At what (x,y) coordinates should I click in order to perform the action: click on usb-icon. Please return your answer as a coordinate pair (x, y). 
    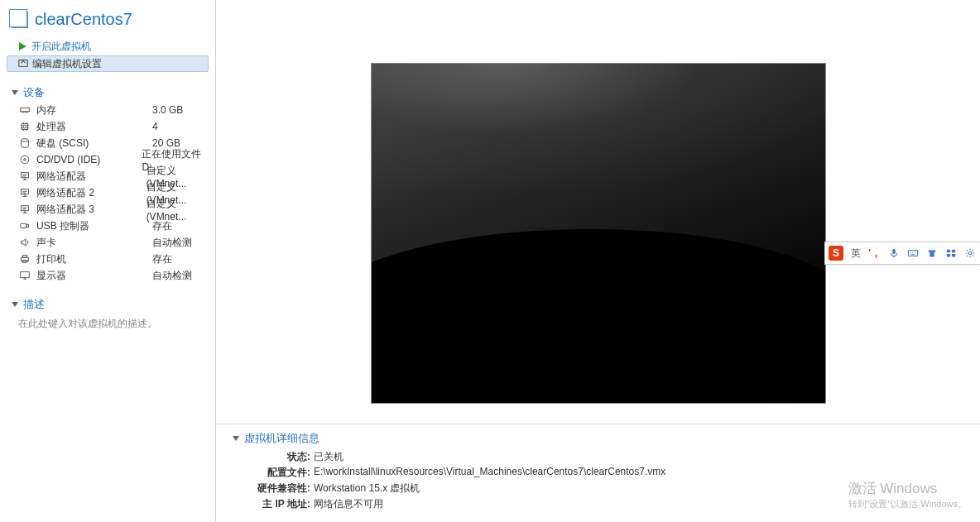
    Looking at the image, I should click on (25, 226).